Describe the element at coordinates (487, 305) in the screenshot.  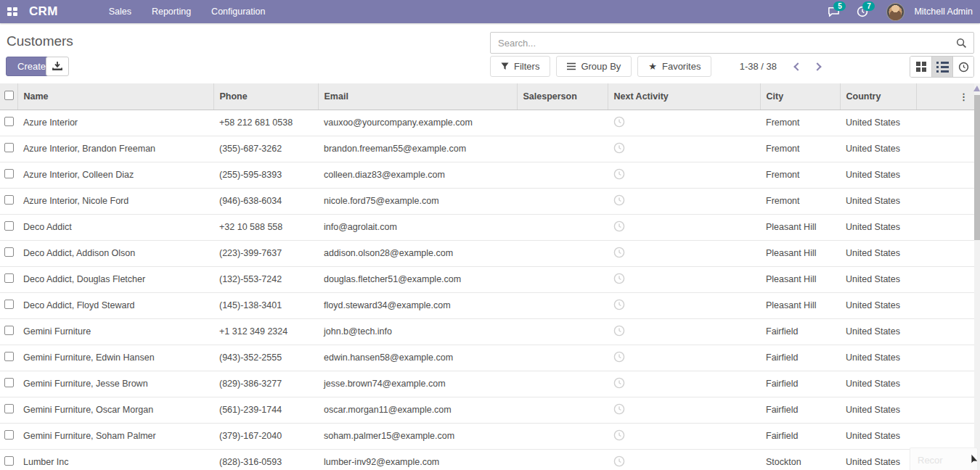
I see `table-row: Deco Addict, Floyd Steward(145)-138-3401…` at that location.